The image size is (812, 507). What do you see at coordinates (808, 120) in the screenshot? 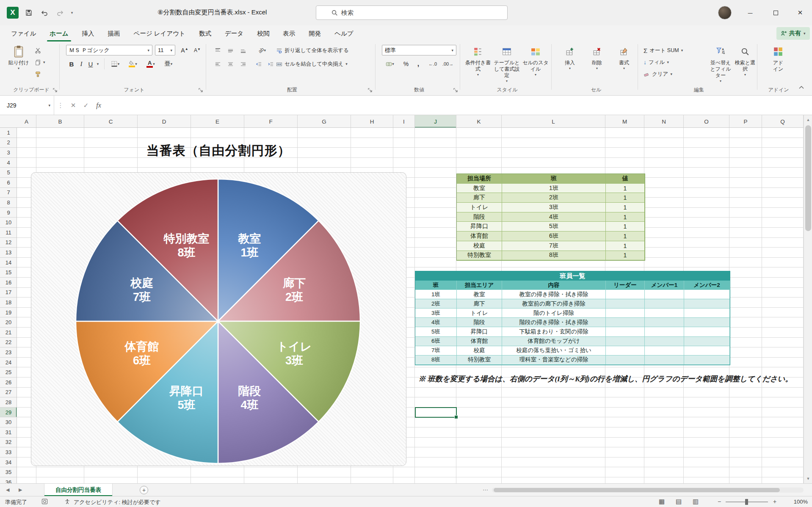
I see `scroll-up-icon: ▲` at bounding box center [808, 120].